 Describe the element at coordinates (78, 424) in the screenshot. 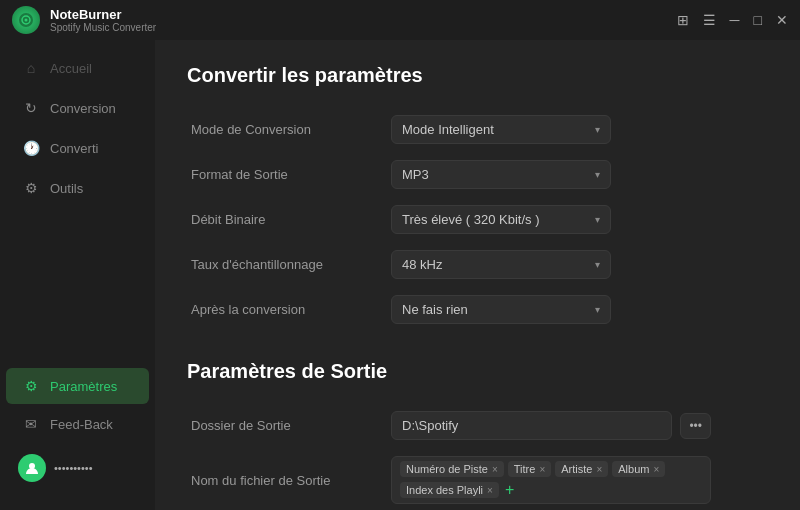

I see `sidebar-item-feedback: ✉ Feed-Back` at that location.